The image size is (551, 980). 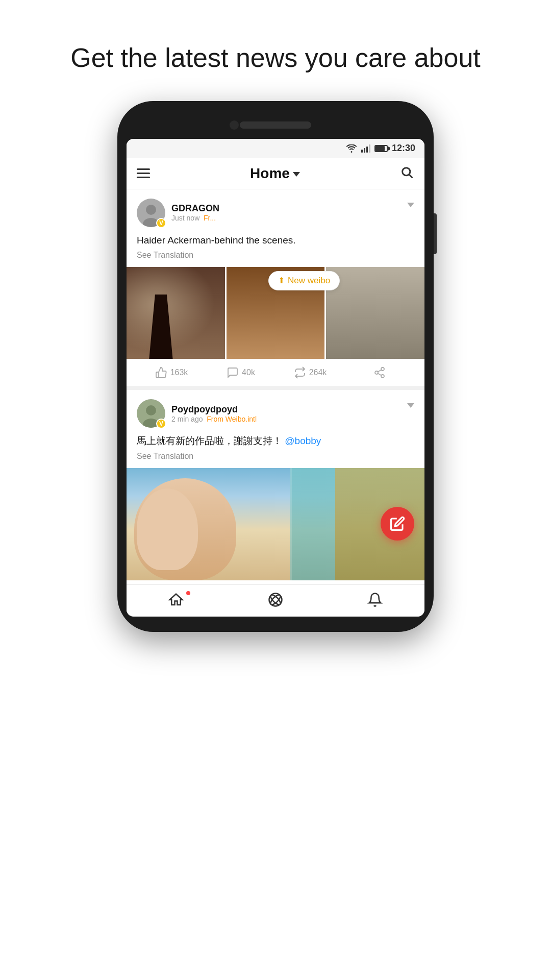 I want to click on post-actions: 163k 40k 264k, so click(x=276, y=373).